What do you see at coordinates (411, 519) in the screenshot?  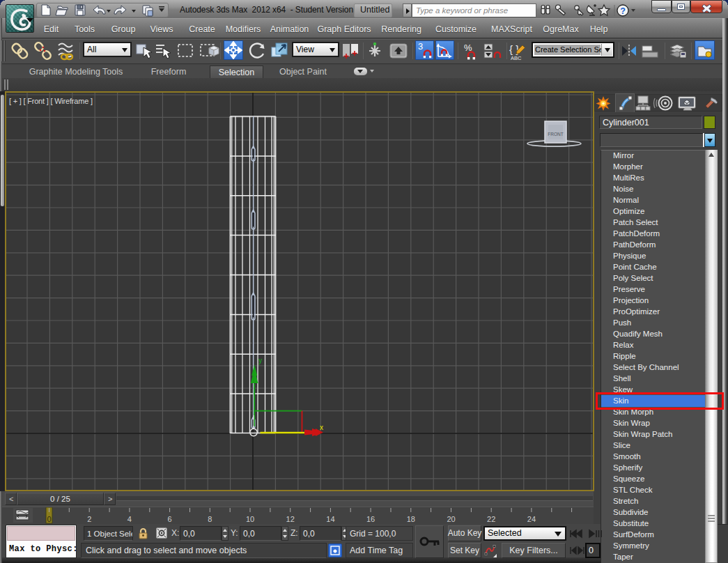 I see `svg-text: 18` at bounding box center [411, 519].